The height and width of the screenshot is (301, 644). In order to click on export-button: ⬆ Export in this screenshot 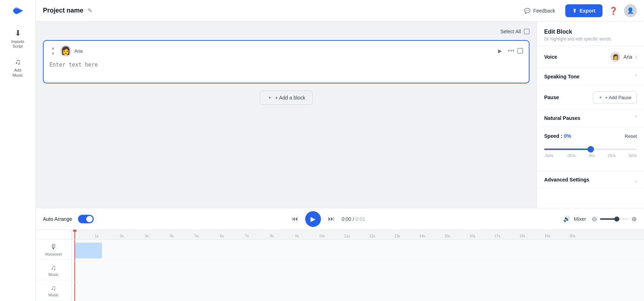, I will do `click(584, 11)`.